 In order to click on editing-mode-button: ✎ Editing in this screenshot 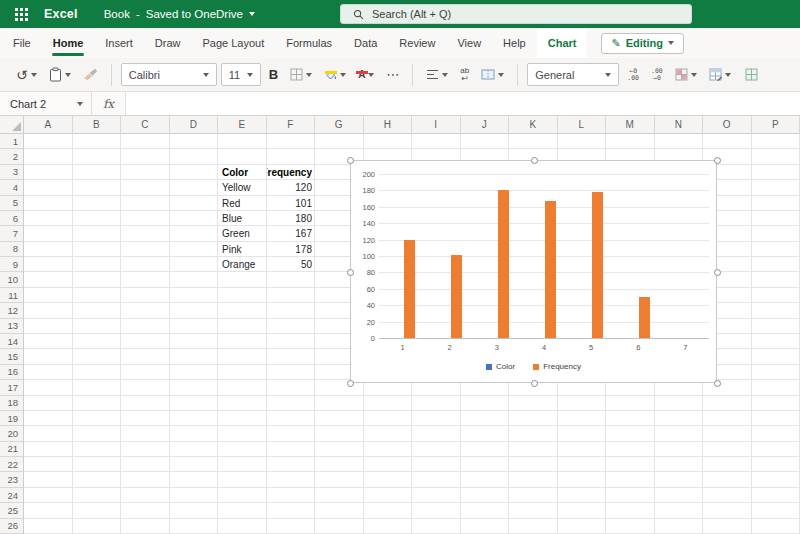, I will do `click(642, 44)`.